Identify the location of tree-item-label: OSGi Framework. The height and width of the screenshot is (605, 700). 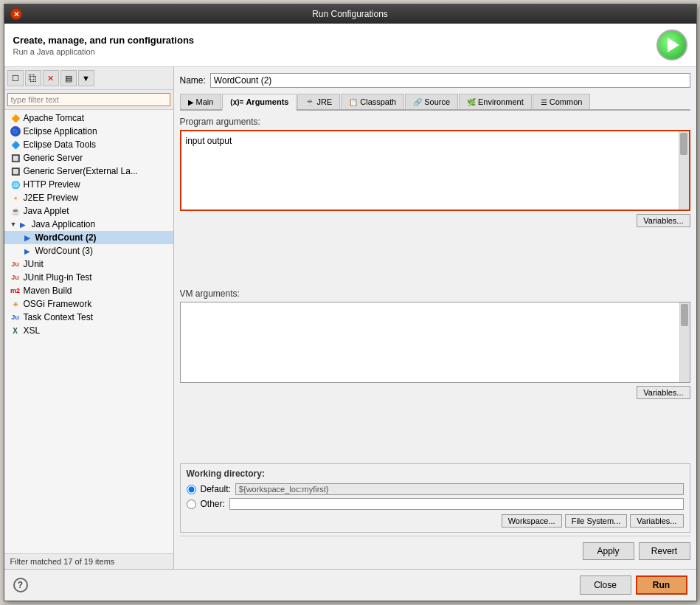
(58, 304).